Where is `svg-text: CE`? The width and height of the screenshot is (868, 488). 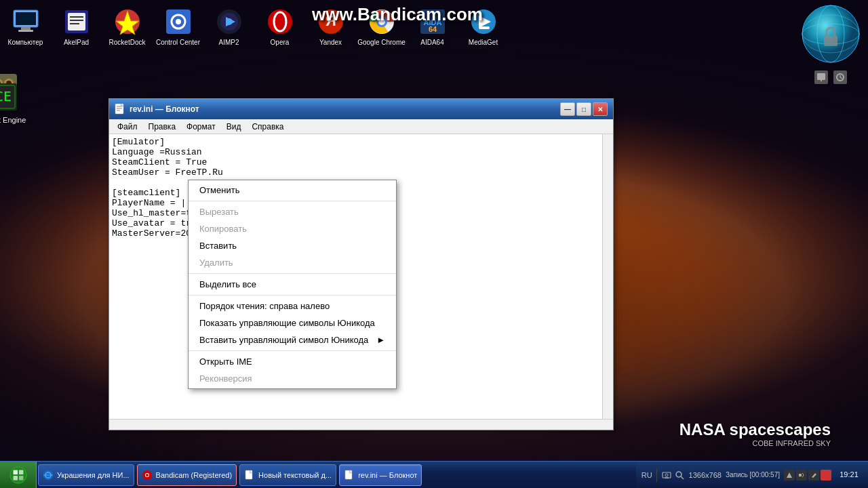
svg-text: CE is located at coordinates (5, 96).